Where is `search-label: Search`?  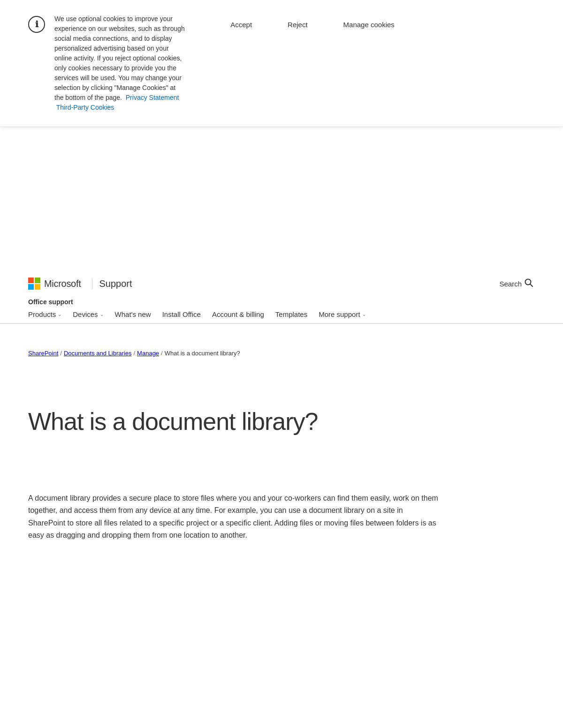 search-label: Search is located at coordinates (510, 284).